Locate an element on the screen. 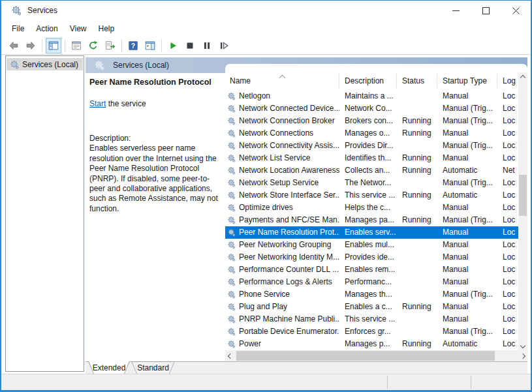  service-row: Network List ServiceIdentifies th...Runn… is located at coordinates (372, 158).